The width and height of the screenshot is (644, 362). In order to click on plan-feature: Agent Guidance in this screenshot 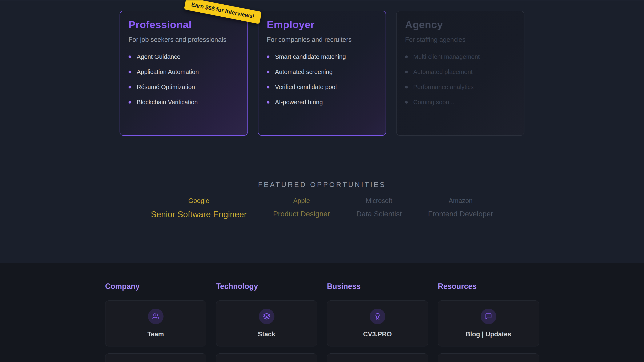, I will do `click(184, 57)`.